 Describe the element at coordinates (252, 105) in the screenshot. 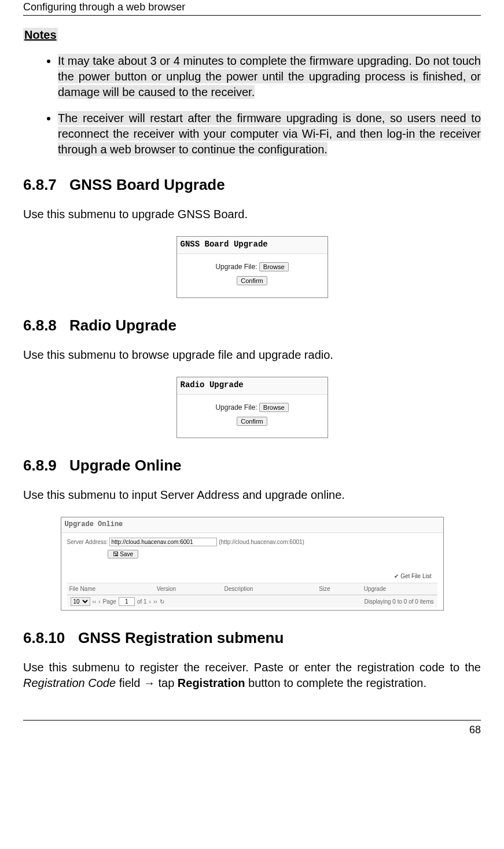

I see `notes-list: It may take about 3 or 4 minutes to comp…` at that location.